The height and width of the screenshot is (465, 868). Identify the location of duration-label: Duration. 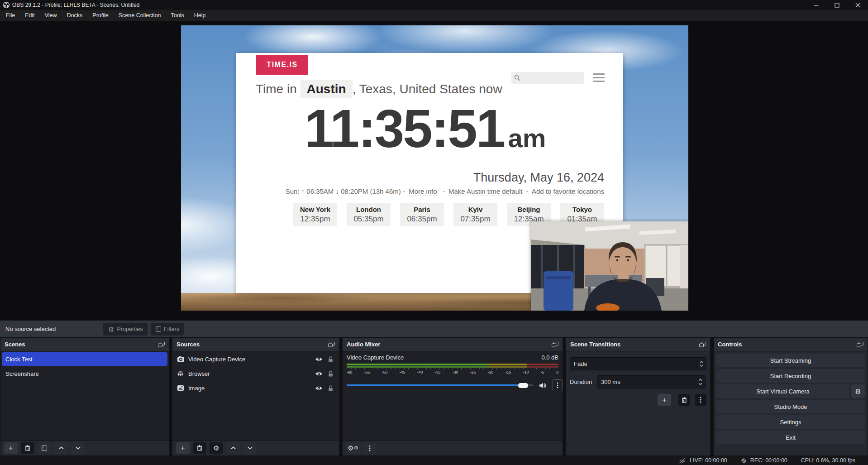
(583, 382).